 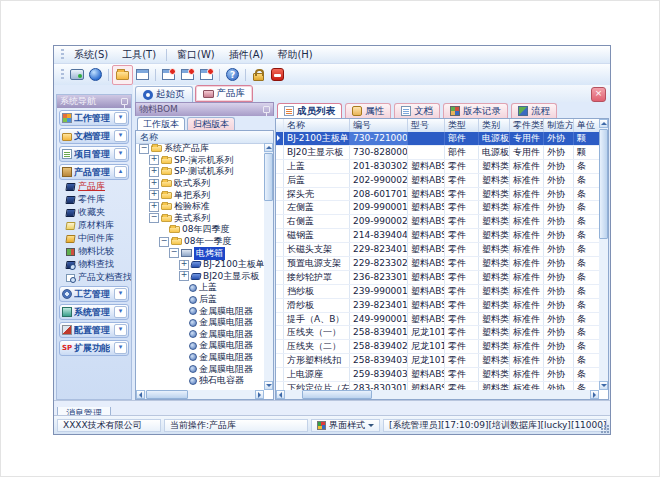 I want to click on scroll-up-icon, so click(x=269, y=146).